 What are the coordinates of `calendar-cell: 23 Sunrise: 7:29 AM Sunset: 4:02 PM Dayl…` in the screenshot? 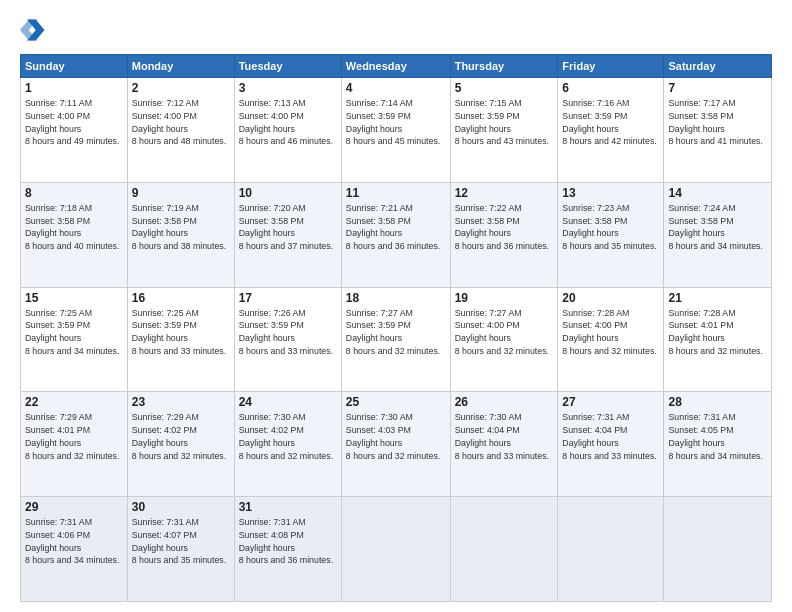 It's located at (180, 444).